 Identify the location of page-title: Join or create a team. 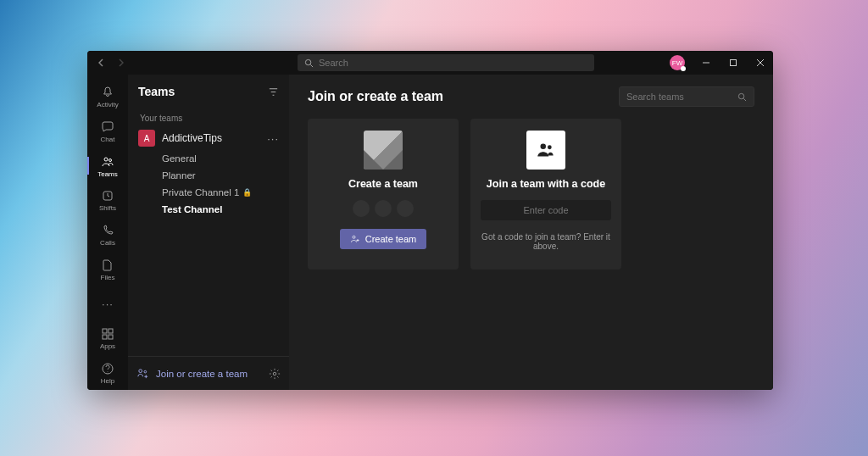
(376, 97).